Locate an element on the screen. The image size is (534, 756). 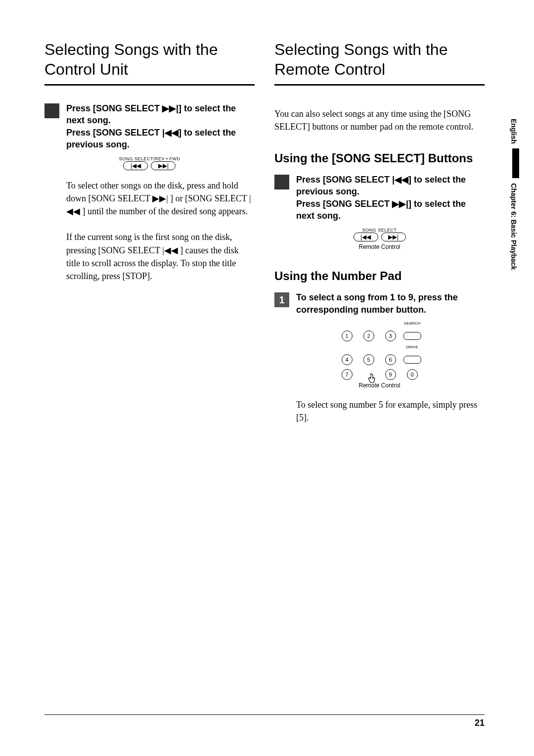
right-heading: Selecting Songs with the Remote Control is located at coordinates (380, 62).